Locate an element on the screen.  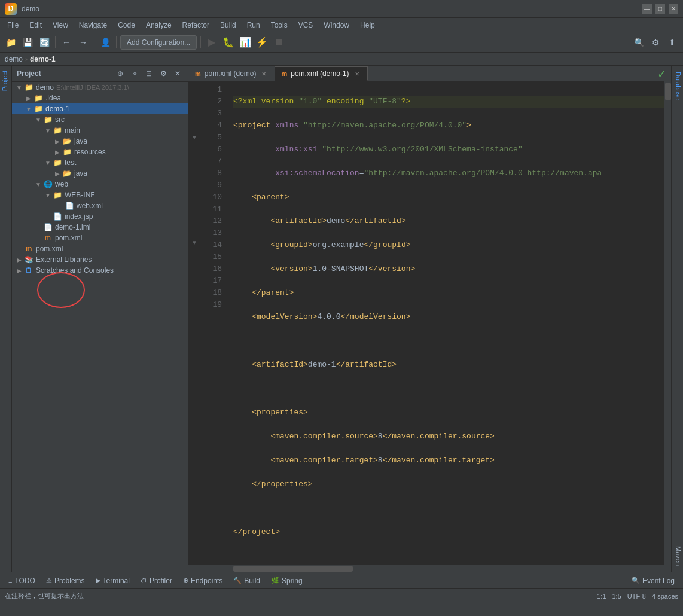
tree-item-pomxml-demo1: m pom.xml is located at coordinates (100, 238).